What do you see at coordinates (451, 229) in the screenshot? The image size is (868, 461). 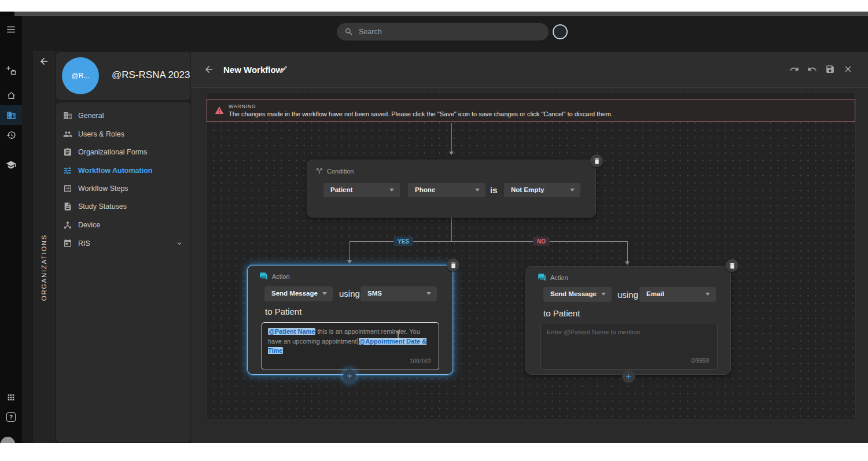 I see `connector-condition-out` at bounding box center [451, 229].